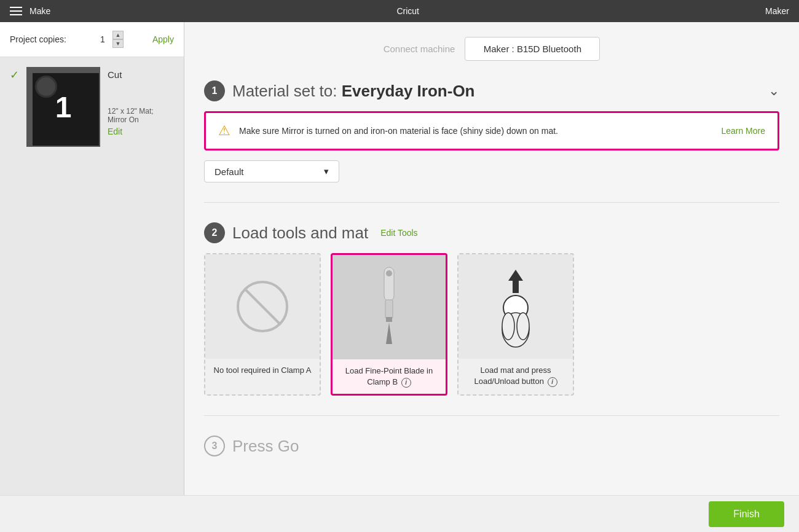  Describe the element at coordinates (92, 39) in the screenshot. I see `project-copies-row: Project copies: 1 ▲ ▼ Apply` at that location.